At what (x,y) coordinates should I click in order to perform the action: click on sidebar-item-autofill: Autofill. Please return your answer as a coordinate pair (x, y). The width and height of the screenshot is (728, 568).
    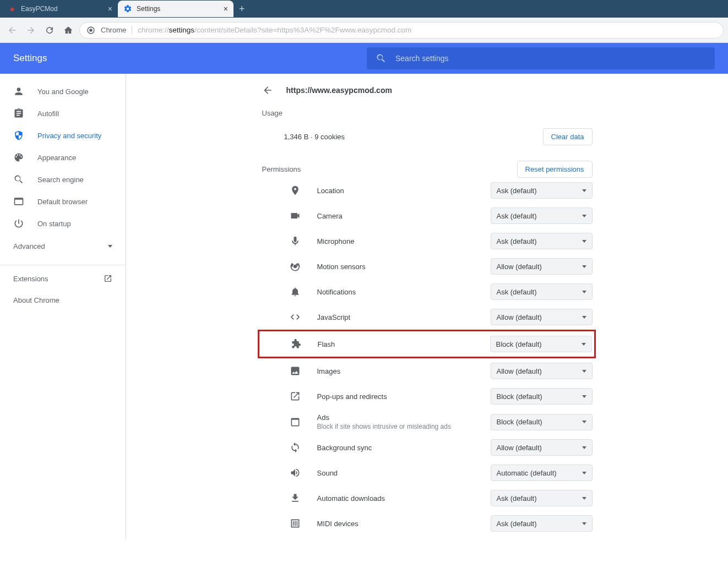
    Looking at the image, I should click on (63, 113).